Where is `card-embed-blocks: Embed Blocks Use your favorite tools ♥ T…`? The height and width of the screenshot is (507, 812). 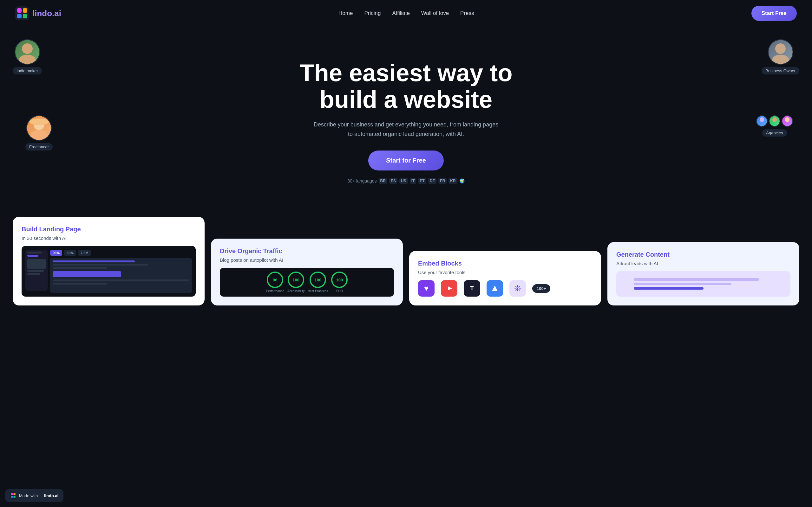
card-embed-blocks: Embed Blocks Use your favorite tools ♥ T… is located at coordinates (505, 278).